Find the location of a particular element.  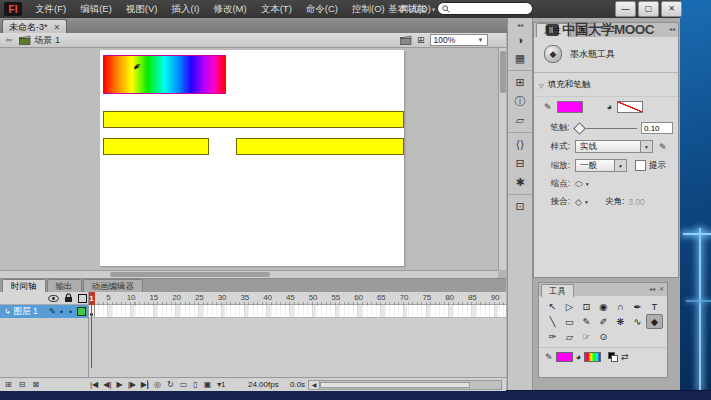

scroll-left-arrow: ◀ is located at coordinates (314, 385).